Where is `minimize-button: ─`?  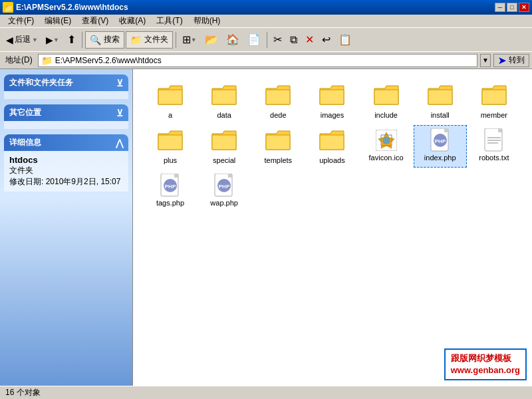
minimize-button: ─ is located at coordinates (500, 7).